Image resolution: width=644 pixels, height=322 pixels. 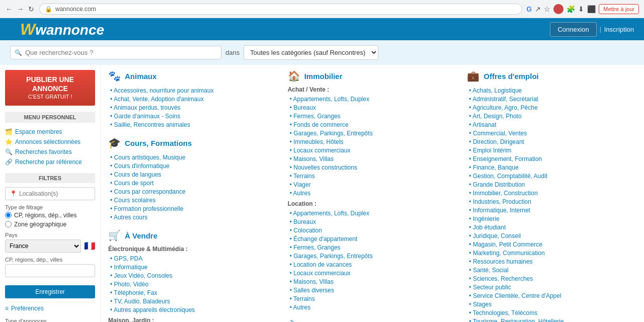 What do you see at coordinates (43, 246) in the screenshot?
I see `country-select: France` at bounding box center [43, 246].